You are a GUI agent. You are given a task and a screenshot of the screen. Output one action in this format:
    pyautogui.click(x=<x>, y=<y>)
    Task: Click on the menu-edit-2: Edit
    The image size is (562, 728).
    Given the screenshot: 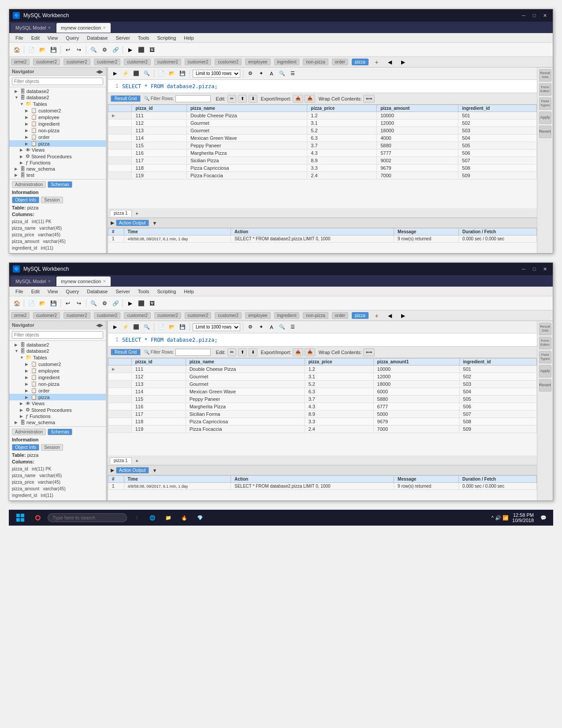 What is the action you would take?
    pyautogui.click(x=35, y=291)
    